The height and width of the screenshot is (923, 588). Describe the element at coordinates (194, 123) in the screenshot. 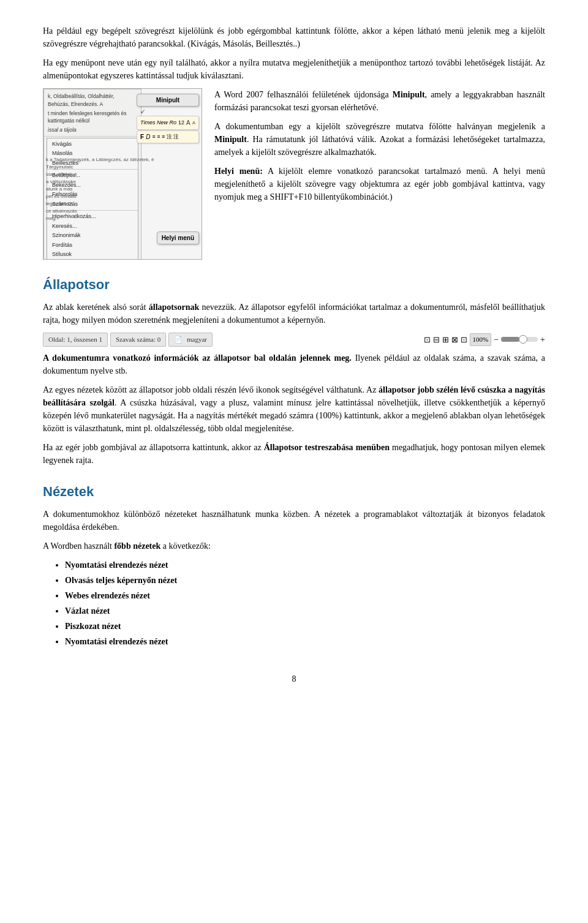

I see `font-a-small: A` at that location.